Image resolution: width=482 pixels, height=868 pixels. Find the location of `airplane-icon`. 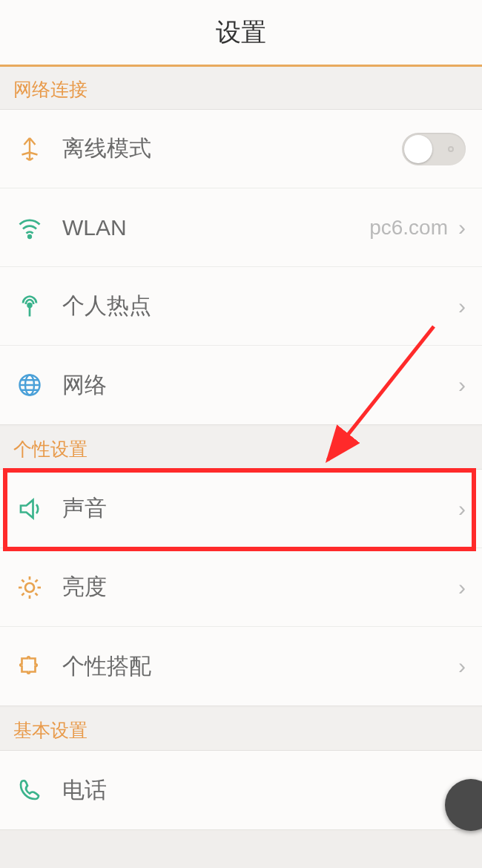

airplane-icon is located at coordinates (33, 149).